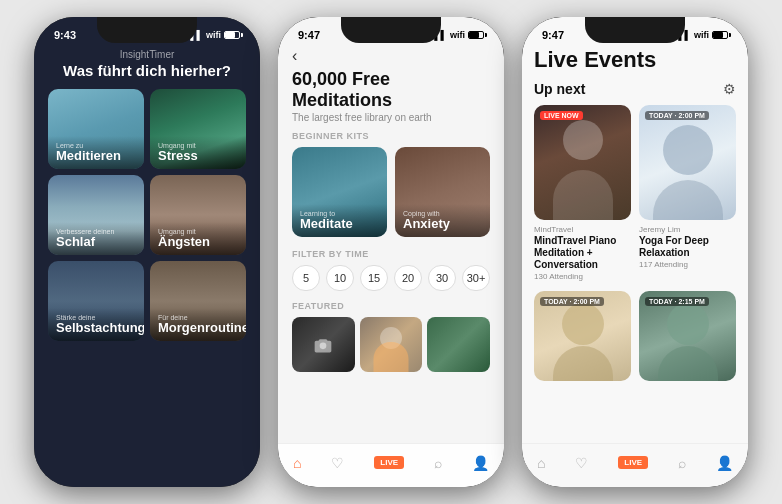 The width and height of the screenshot is (782, 504). I want to click on filter-label: FILTER BY TIME, so click(391, 254).